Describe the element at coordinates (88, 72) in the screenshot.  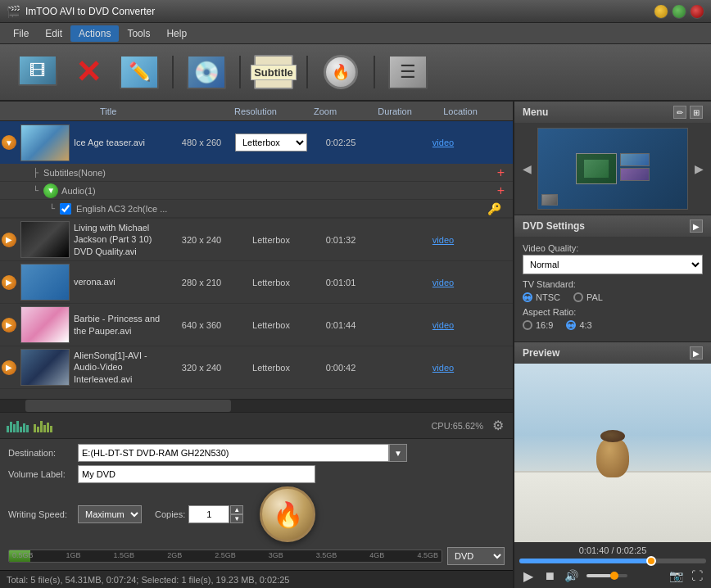
I see `remove-button: ✕` at that location.